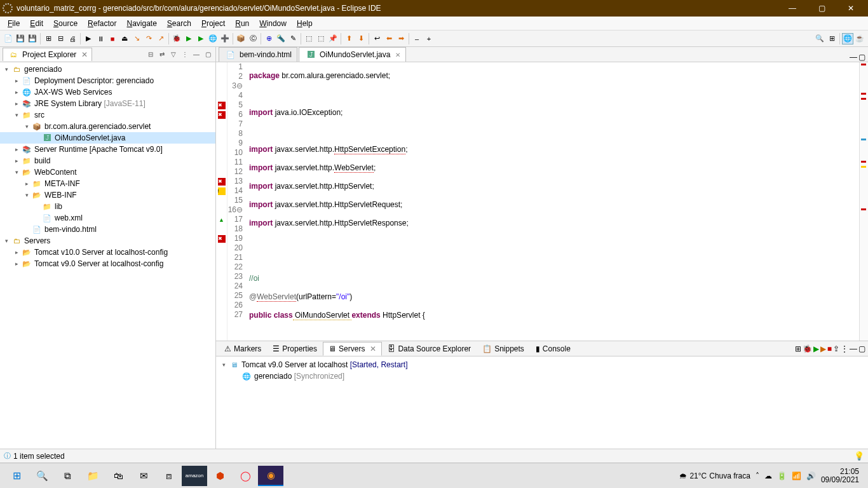 The image size is (868, 488). I want to click on dropbox-button: ⧈, so click(169, 476).